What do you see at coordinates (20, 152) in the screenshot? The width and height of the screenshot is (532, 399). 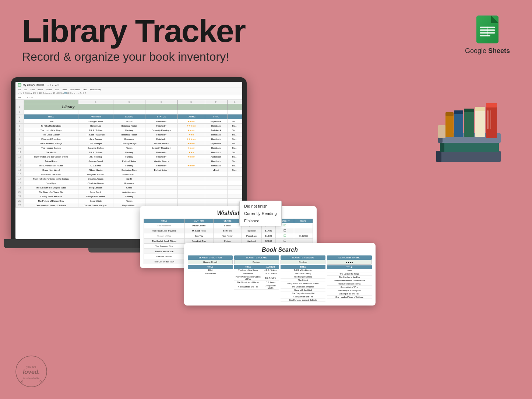 I see `row-num-11: 11` at bounding box center [20, 152].